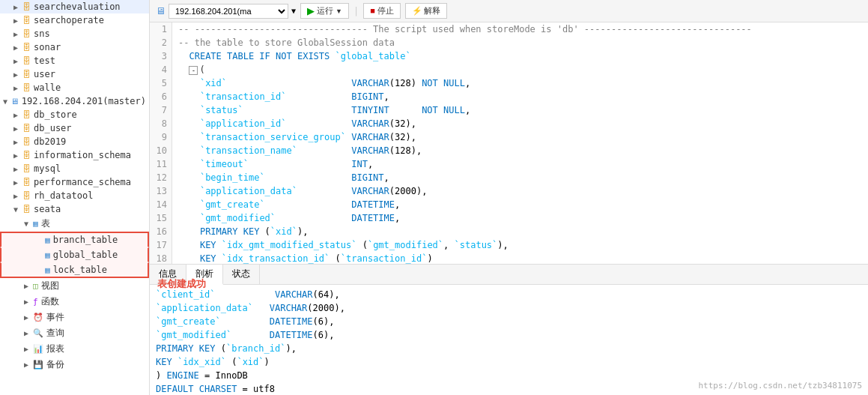 Image resolution: width=868 pixels, height=395 pixels. What do you see at coordinates (75, 301) in the screenshot?
I see `sidebar-item-函数: ▶ƒ函数` at bounding box center [75, 301].